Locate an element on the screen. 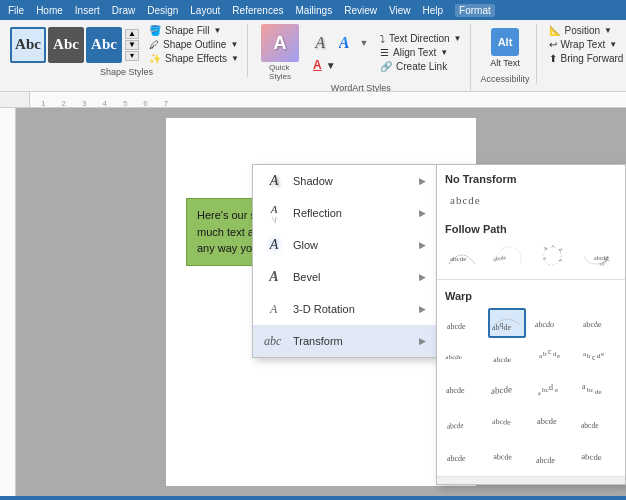 The width and height of the screenshot is (626, 500). warp-item-5: abcde is located at coordinates (507, 356).